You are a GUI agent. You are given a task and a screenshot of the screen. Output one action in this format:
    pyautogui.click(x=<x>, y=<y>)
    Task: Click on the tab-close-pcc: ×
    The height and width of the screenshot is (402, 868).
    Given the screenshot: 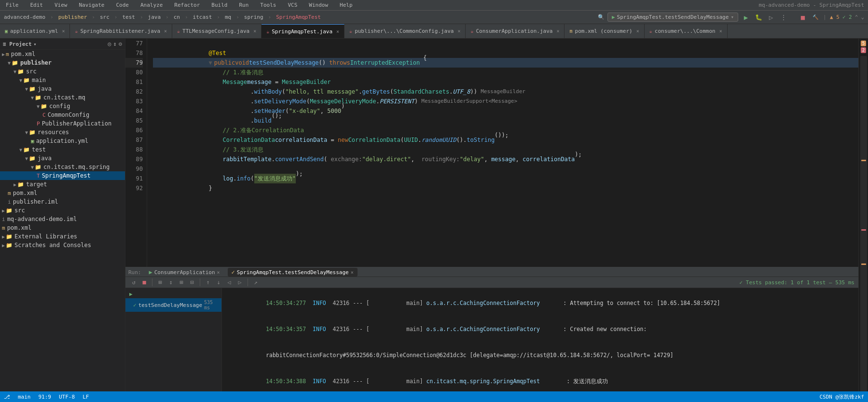 What is the action you would take?
    pyautogui.click(x=459, y=31)
    